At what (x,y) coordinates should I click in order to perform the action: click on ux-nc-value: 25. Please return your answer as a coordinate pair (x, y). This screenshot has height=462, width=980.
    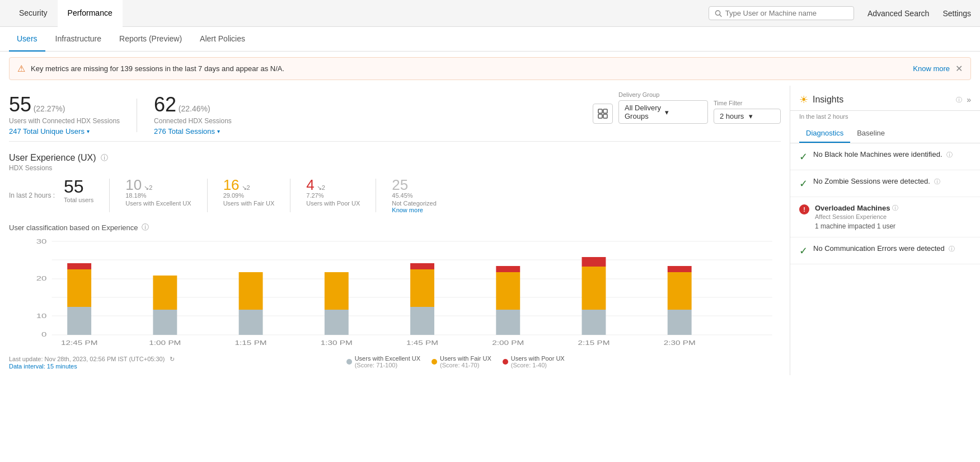
    Looking at the image, I should click on (414, 185).